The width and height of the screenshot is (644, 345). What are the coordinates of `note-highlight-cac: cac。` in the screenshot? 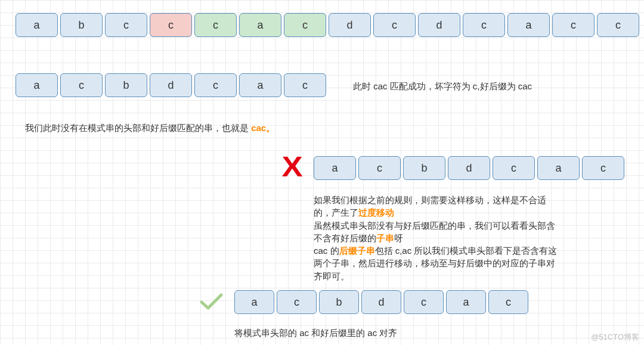 It's located at (263, 128).